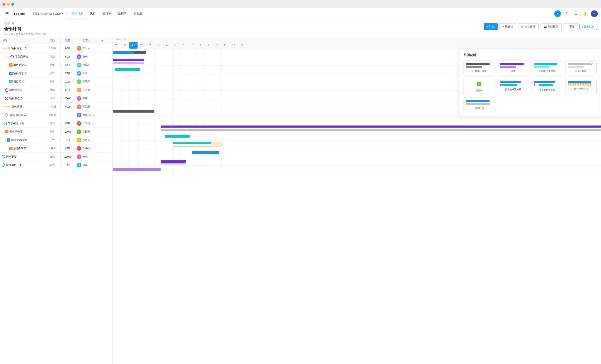 The width and height of the screenshot is (601, 364). I want to click on row-name: 项目启动（3）, so click(20, 48).